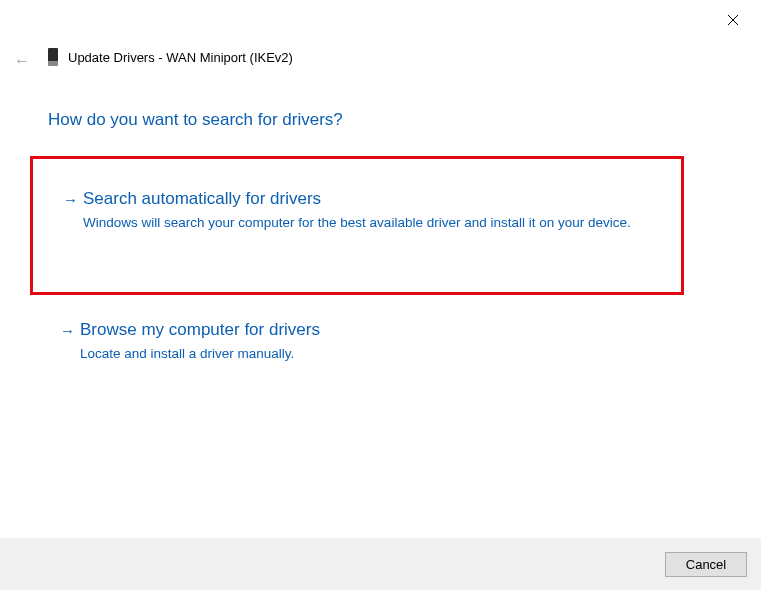 This screenshot has width=761, height=590. Describe the element at coordinates (22, 61) in the screenshot. I see `back-arrow-icon: ←` at that location.